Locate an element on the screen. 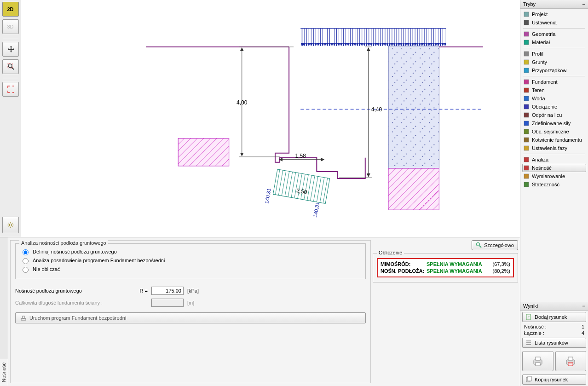 The width and height of the screenshot is (588, 386). tree-item-label: Projekt is located at coordinates (540, 14).